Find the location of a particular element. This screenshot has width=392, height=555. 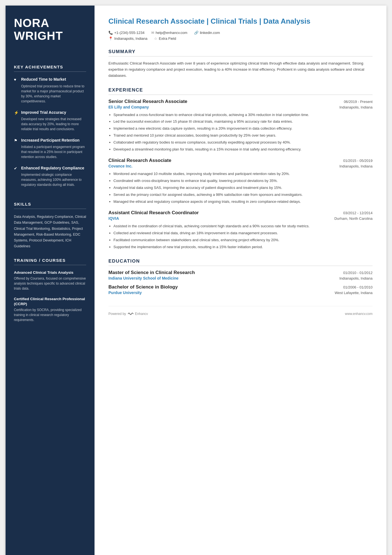

achievement-item-1: ♥ Reduced Time to Market Optimized trial… is located at coordinates (50, 90).